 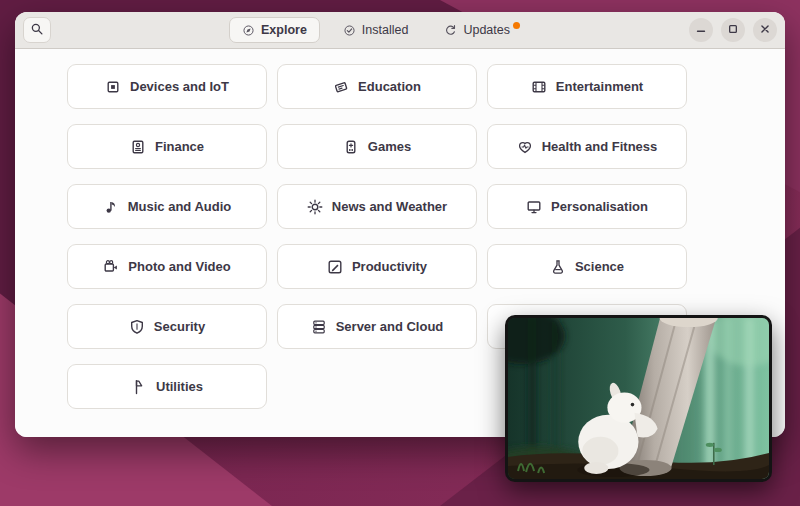 What do you see at coordinates (733, 30) in the screenshot?
I see `maximize-button` at bounding box center [733, 30].